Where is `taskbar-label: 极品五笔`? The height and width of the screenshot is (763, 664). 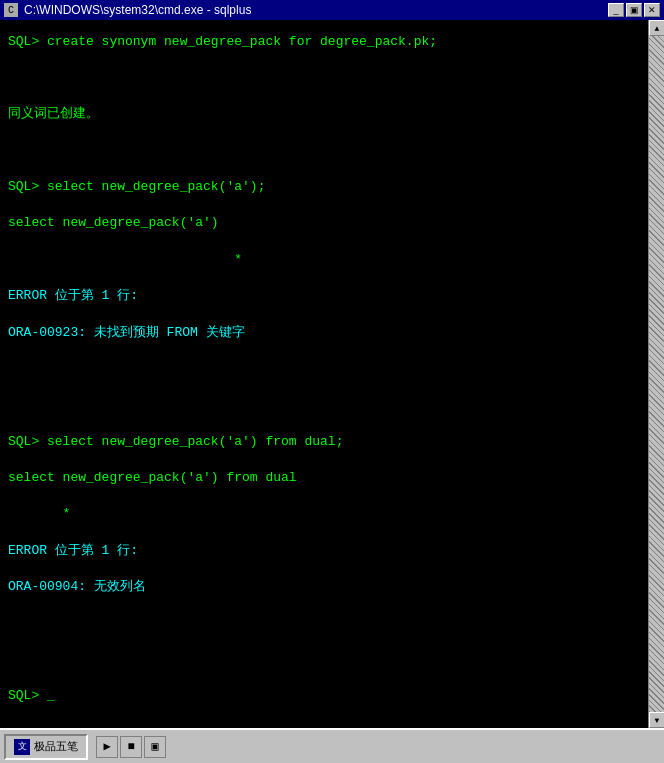 taskbar-label: 极品五笔 is located at coordinates (56, 746).